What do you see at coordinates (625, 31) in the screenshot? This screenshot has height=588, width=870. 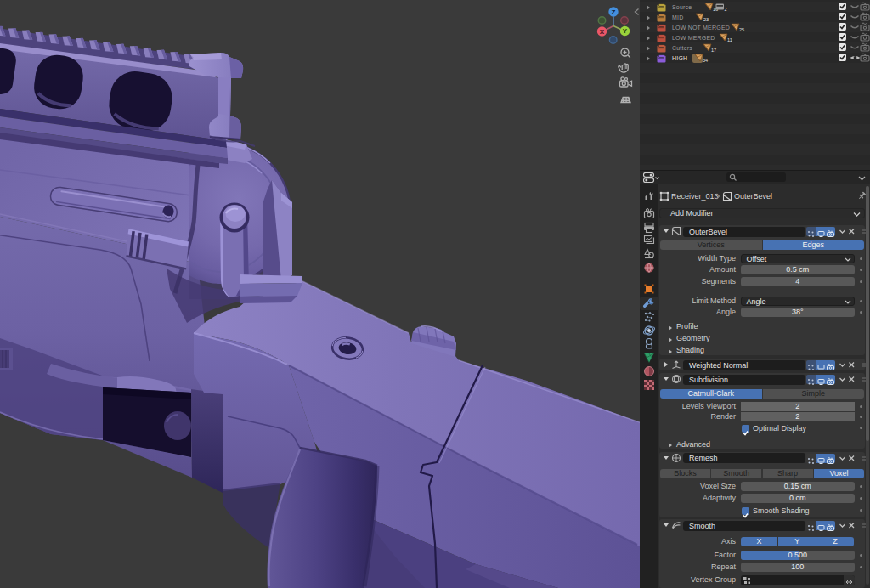 I see `svg-text: Y` at bounding box center [625, 31].